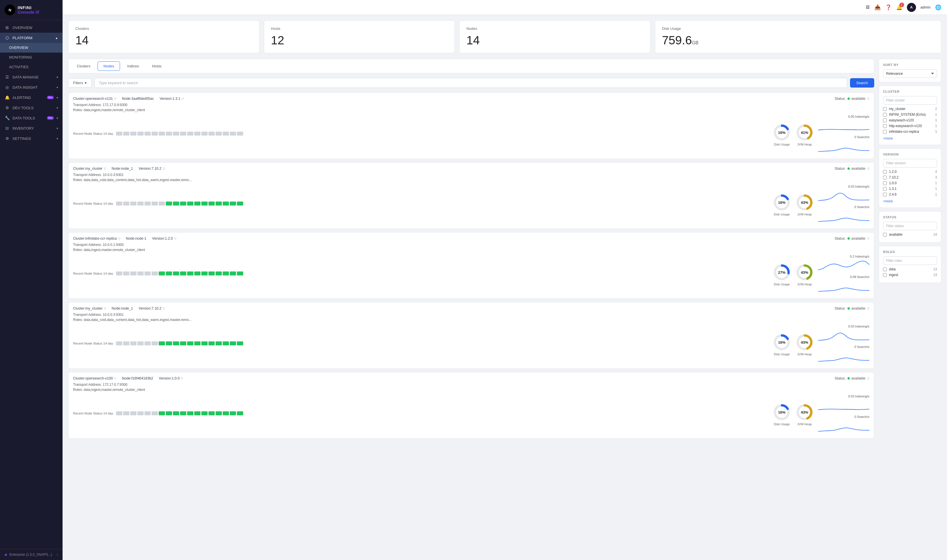  Describe the element at coordinates (910, 177) in the screenshot. I see `version-option-7.10.2: 7.10.23` at that location.